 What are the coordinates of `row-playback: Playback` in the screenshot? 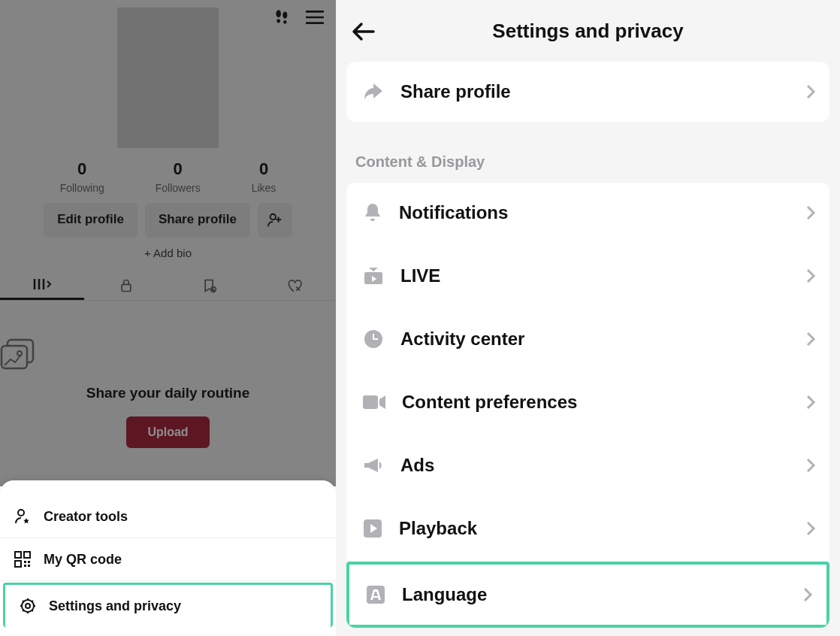 It's located at (588, 528).